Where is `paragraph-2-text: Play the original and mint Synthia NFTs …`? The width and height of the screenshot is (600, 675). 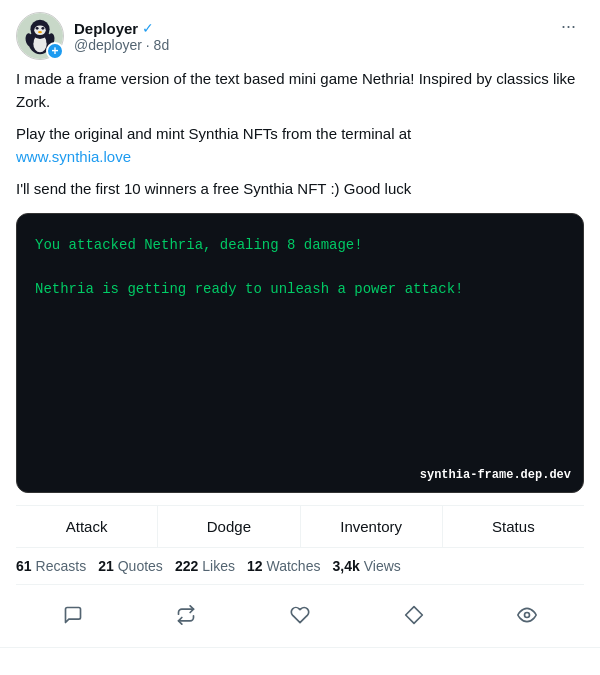 paragraph-2-text: Play the original and mint Synthia NFTs … is located at coordinates (214, 134).